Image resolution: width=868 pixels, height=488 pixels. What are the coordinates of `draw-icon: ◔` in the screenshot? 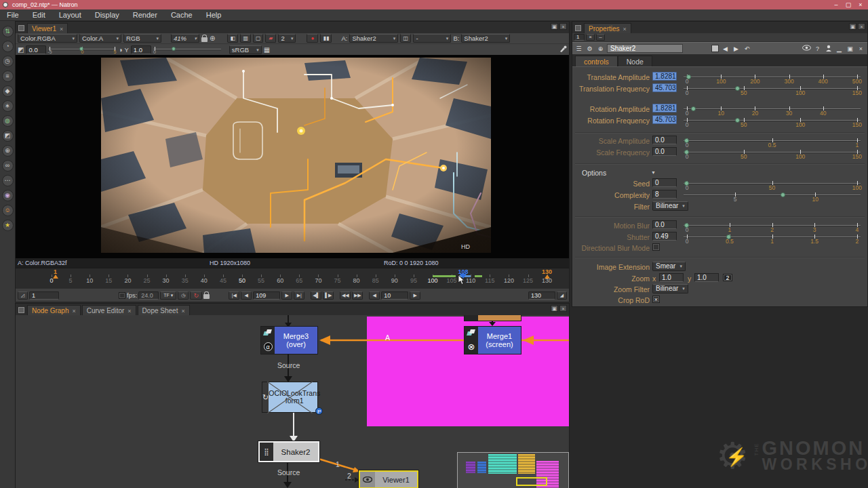 It's located at (8, 46).